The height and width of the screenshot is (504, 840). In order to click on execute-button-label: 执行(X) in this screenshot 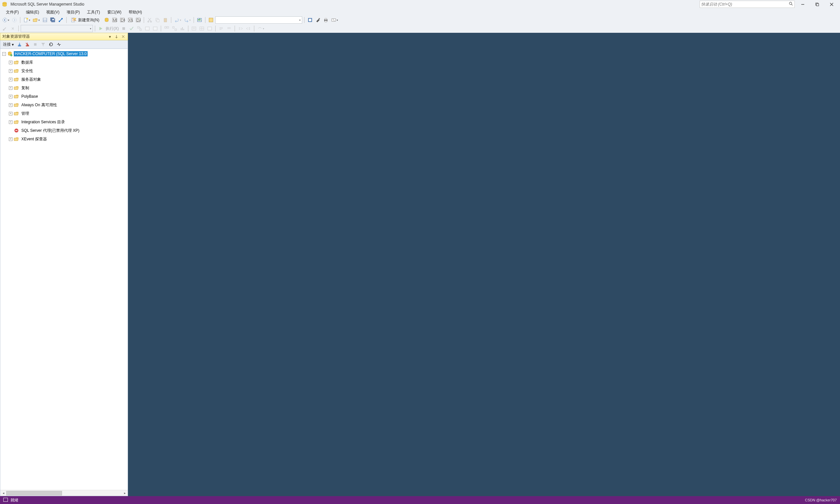, I will do `click(112, 29)`.